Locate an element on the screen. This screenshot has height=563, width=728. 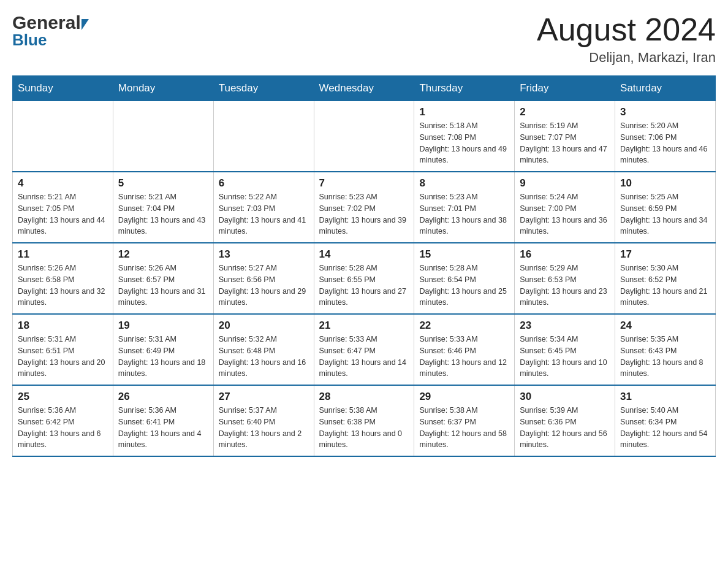
calendar-day-26: 26Sunrise: 5:36 AMSunset: 6:41 PMDayligh… is located at coordinates (163, 421).